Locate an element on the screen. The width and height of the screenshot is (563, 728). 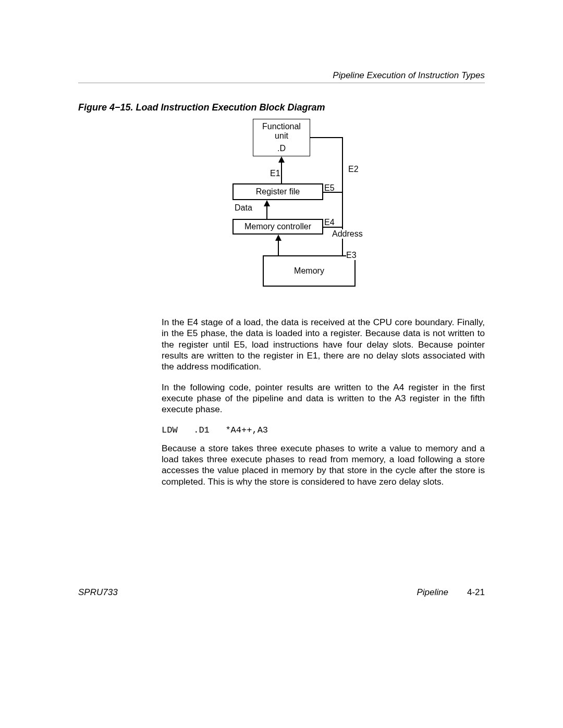
connector-e2-h is located at coordinates (326, 138).